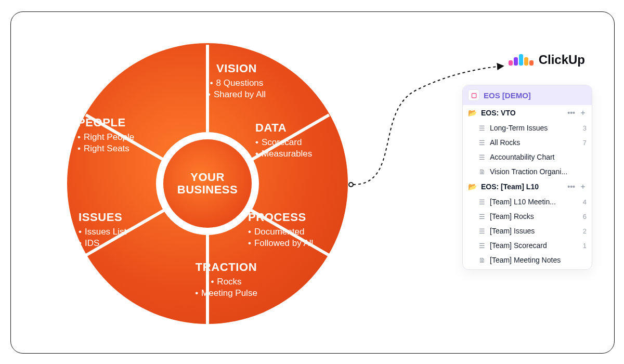  I want to click on wheel-seg-line: 8 Questions, so click(237, 83).